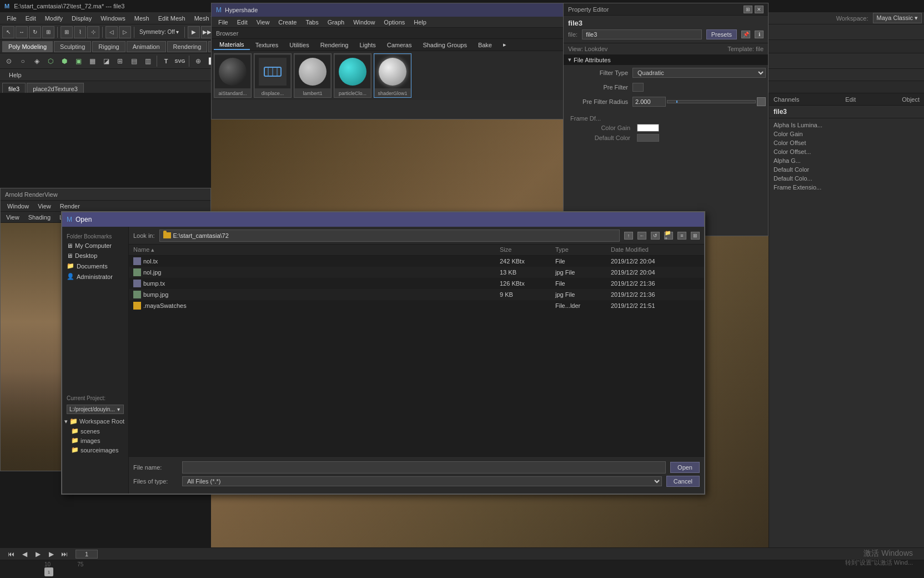  What do you see at coordinates (317, 250) in the screenshot?
I see `col-name: Name ▴` at bounding box center [317, 250].